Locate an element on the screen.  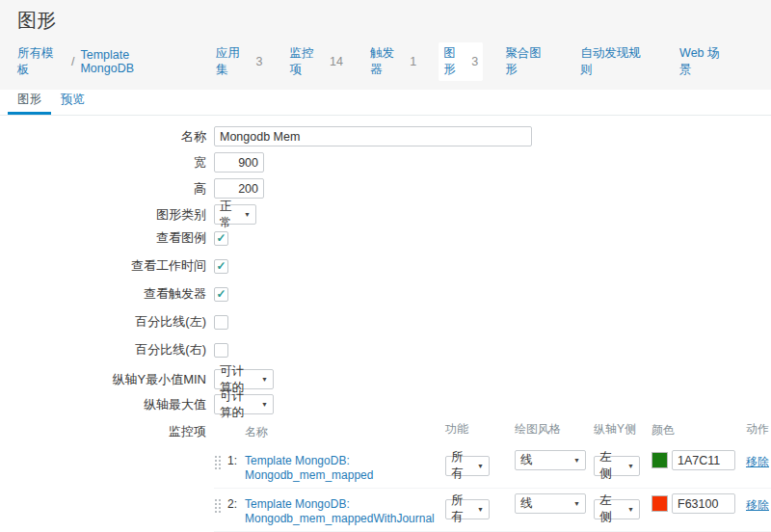
show-triggers-checkbox is located at coordinates (222, 295).